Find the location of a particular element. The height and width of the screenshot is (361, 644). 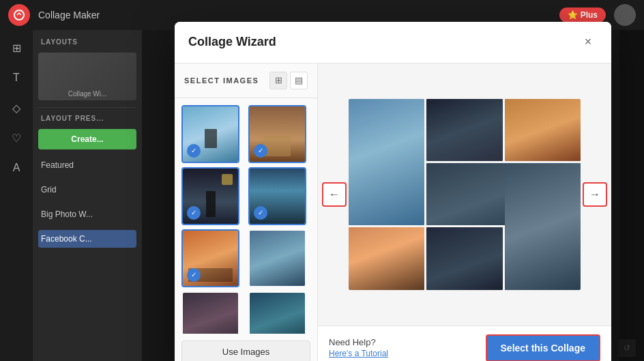

create-button: Create... is located at coordinates (87, 139).